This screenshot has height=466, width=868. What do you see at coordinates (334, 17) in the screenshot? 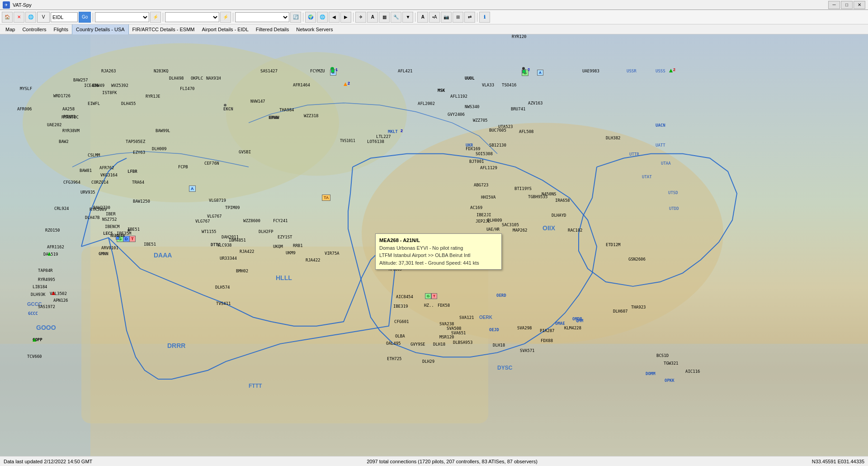
I see `toolbar-arrow-left: ◀` at bounding box center [334, 17].